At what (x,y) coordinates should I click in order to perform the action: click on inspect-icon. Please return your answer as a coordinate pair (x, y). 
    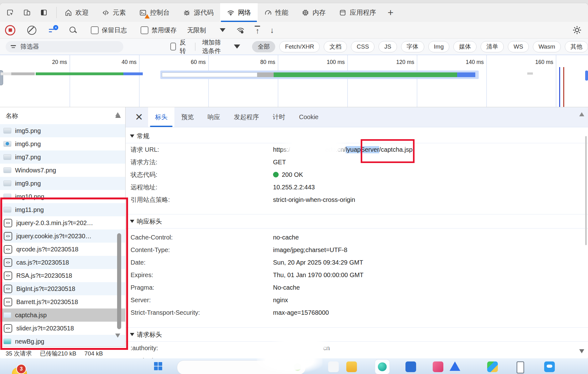
    Looking at the image, I should click on (10, 13).